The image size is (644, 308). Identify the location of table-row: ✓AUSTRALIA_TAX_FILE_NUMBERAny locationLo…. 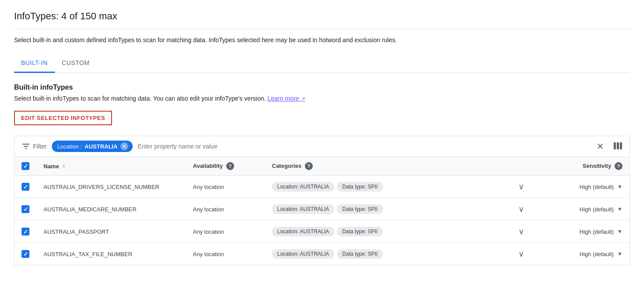
(322, 254).